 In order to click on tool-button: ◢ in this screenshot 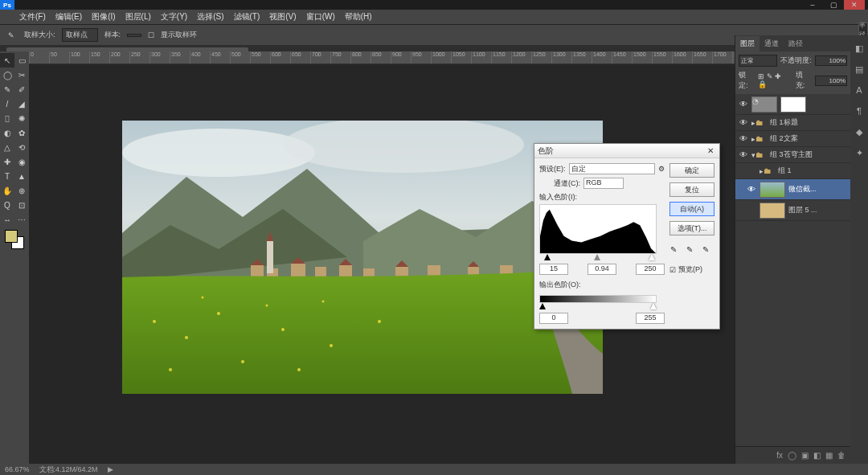, I will do `click(22, 104)`.